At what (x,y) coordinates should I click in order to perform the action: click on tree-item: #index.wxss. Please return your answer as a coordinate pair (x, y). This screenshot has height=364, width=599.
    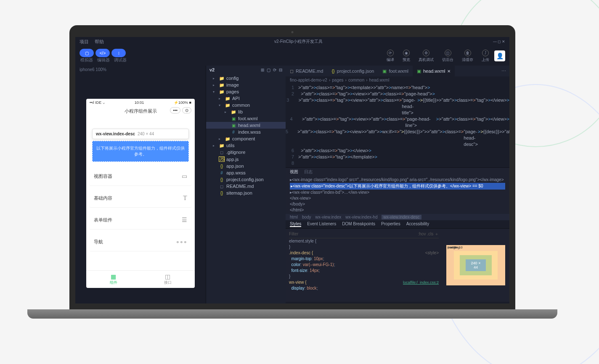
    Looking at the image, I should click on (246, 132).